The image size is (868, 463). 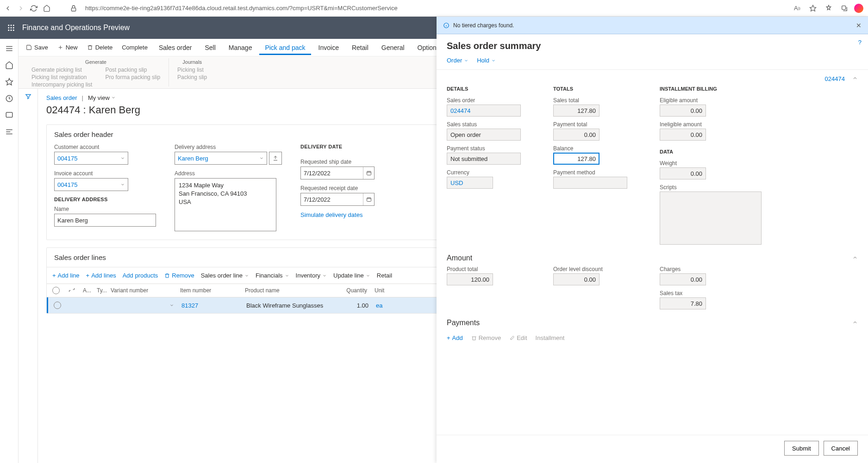 What do you see at coordinates (683, 111) in the screenshot?
I see `installment-eligible: 0.00` at bounding box center [683, 111].